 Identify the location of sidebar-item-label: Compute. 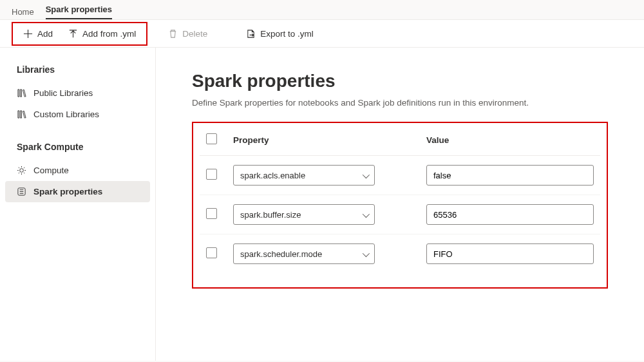
(52, 170).